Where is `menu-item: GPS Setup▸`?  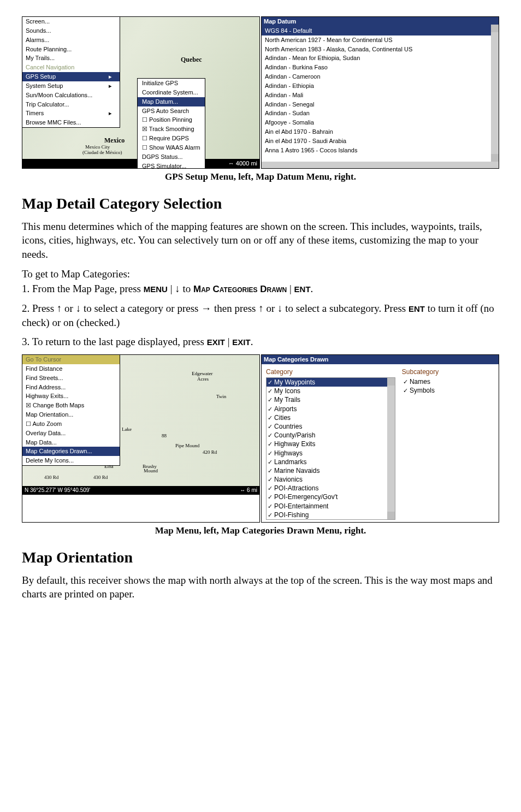
menu-item: GPS Setup▸ is located at coordinates (71, 76).